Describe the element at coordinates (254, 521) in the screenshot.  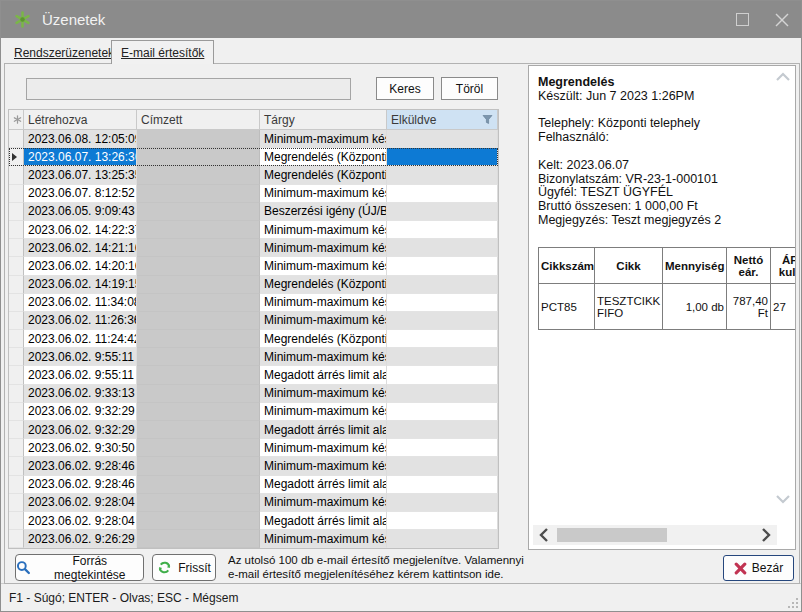
I see `table-row: 2023.06.02. 9:28:04Megadott árrés limit …` at that location.